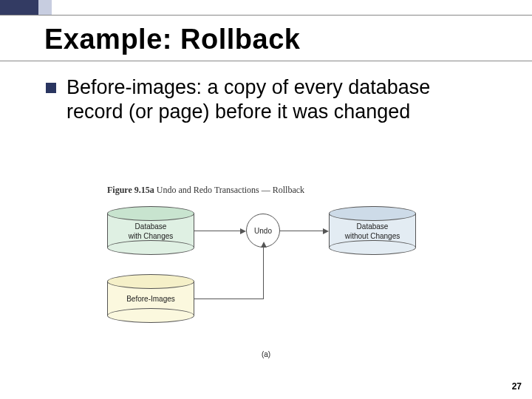  I want to click on figure-caption: Figure 9.15a Undo and Redo Transactions …, so click(266, 191).